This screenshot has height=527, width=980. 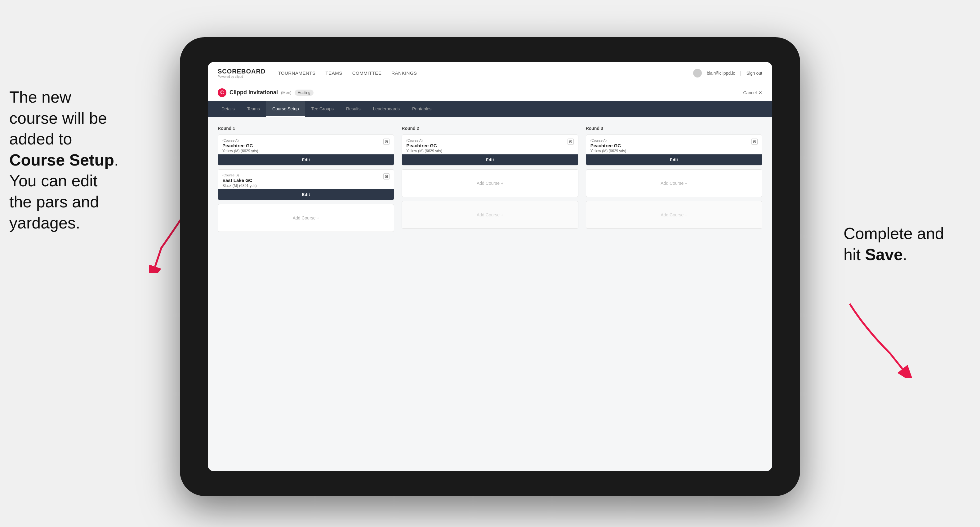 I want to click on round-1-course-a-info: (Course A) Peachtree GC Yellow (M) (6629…, so click(x=240, y=146).